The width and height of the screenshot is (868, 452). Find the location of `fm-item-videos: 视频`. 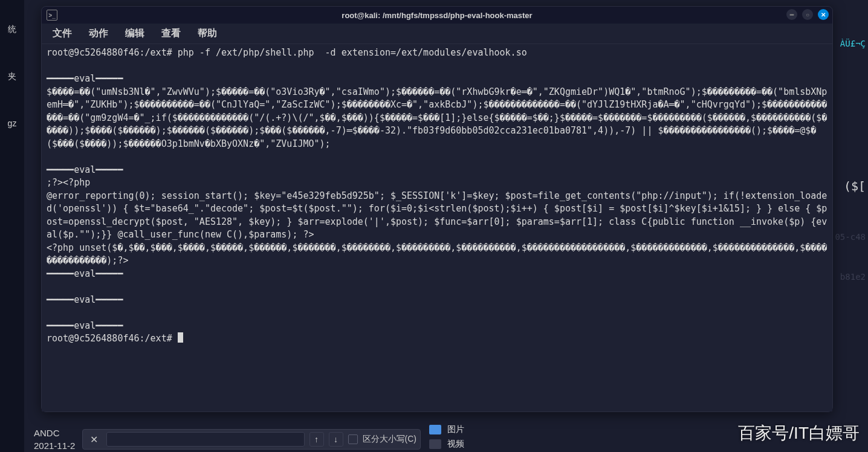

fm-item-videos: 视频 is located at coordinates (447, 444).